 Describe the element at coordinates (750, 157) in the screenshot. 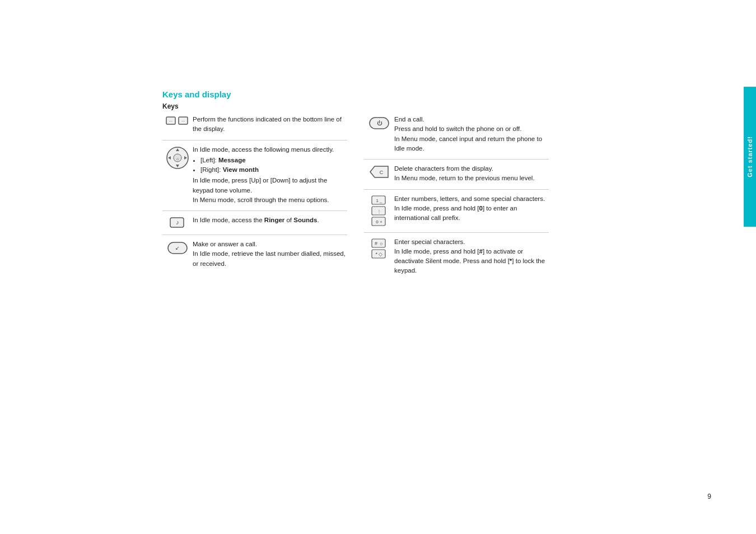

I see `side-tab-label: Get started!` at that location.